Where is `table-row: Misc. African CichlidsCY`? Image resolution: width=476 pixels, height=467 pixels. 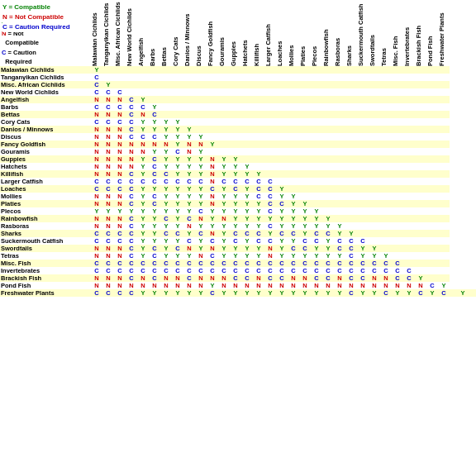 table-row: Misc. African CichlidsCY is located at coordinates (238, 84).